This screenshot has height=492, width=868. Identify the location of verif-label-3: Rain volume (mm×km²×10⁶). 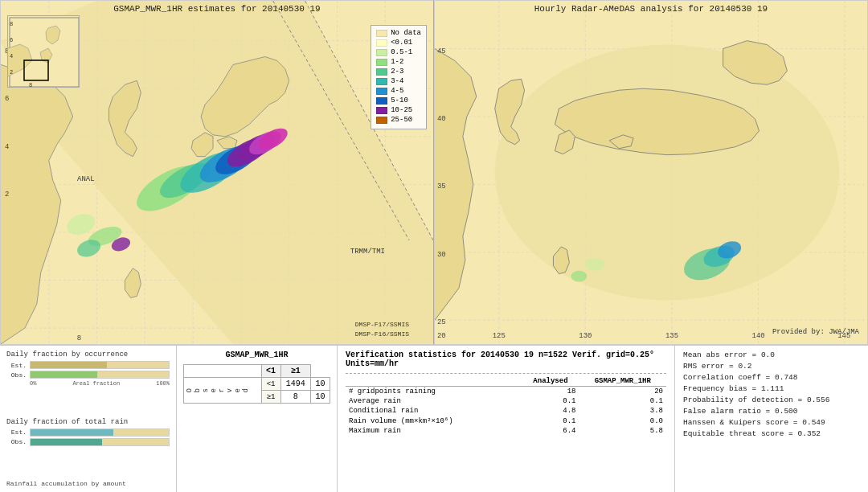
(434, 421).